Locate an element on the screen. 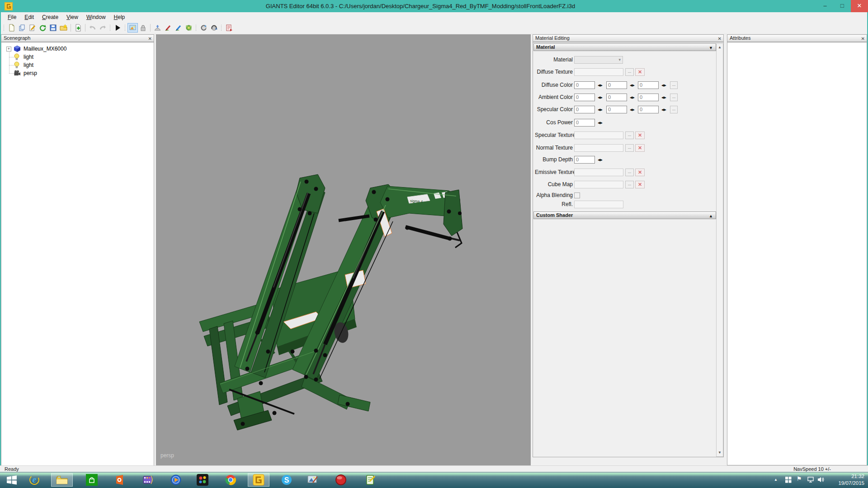  save-button is located at coordinates (53, 28).